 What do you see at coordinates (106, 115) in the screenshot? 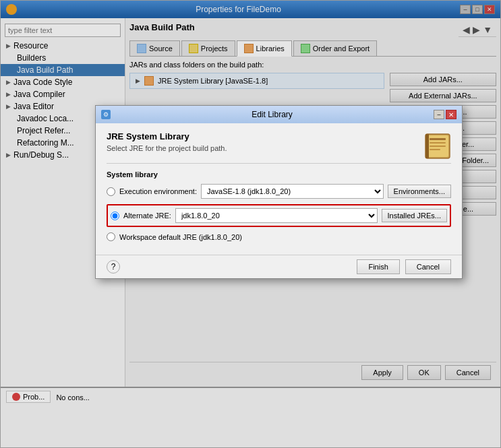
I see `dialog-icon: ⚙` at bounding box center [106, 115].